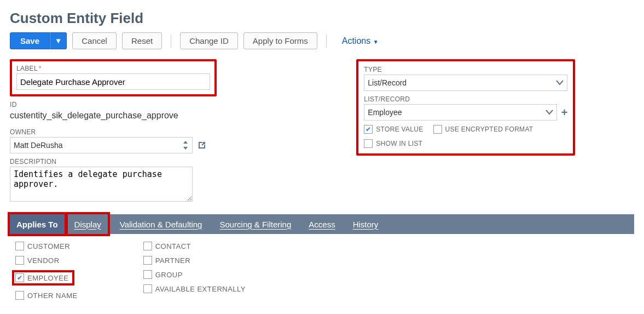 The height and width of the screenshot is (314, 644). What do you see at coordinates (173, 247) in the screenshot?
I see `applies-contact-label: CONTACT` at bounding box center [173, 247].